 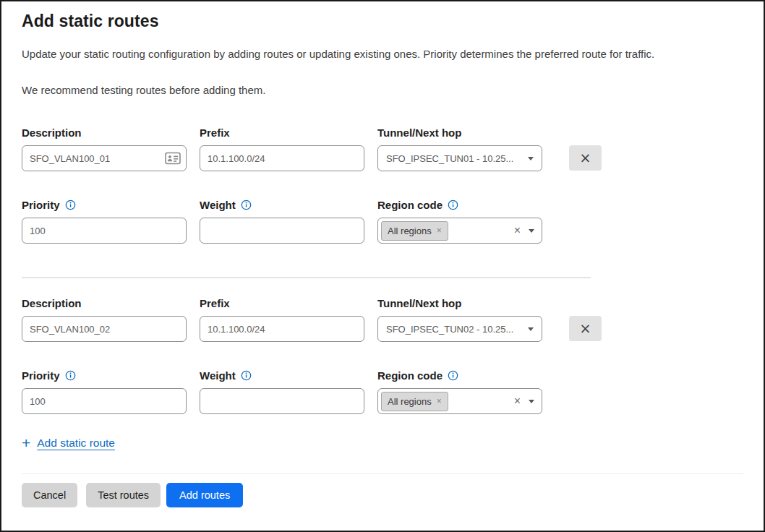 I want to click on route-divider, so click(x=307, y=278).